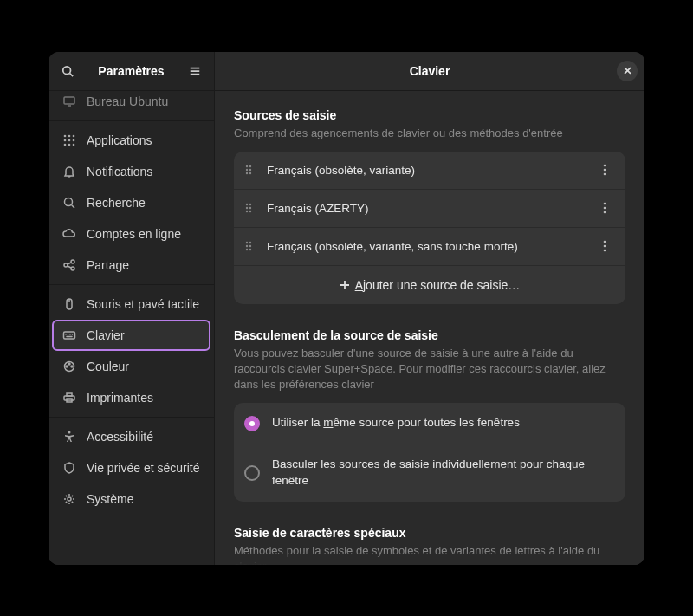 The image size is (693, 616). I want to click on printer-icon, so click(69, 398).